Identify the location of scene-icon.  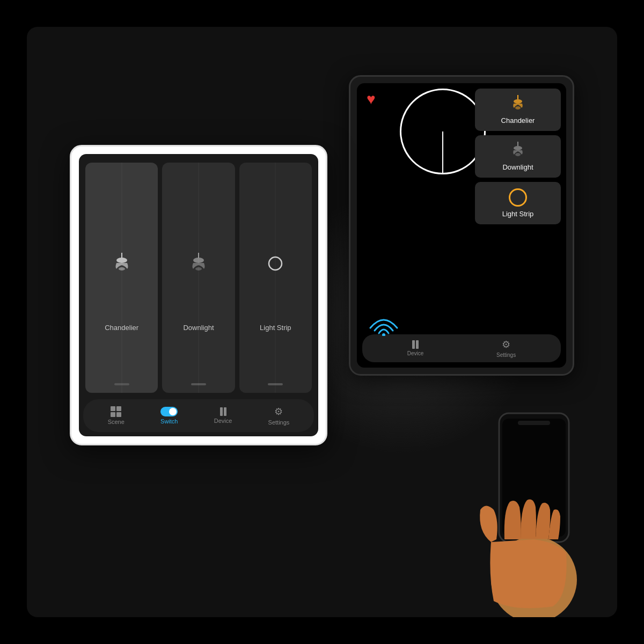
(116, 412).